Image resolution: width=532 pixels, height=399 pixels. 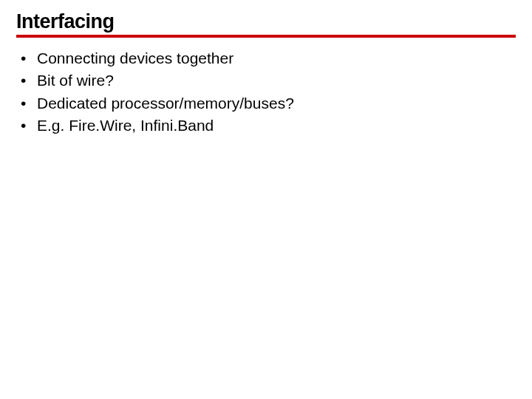 What do you see at coordinates (276, 103) in the screenshot?
I see `bullet-text: Dedicated processor/memory/buses?` at bounding box center [276, 103].